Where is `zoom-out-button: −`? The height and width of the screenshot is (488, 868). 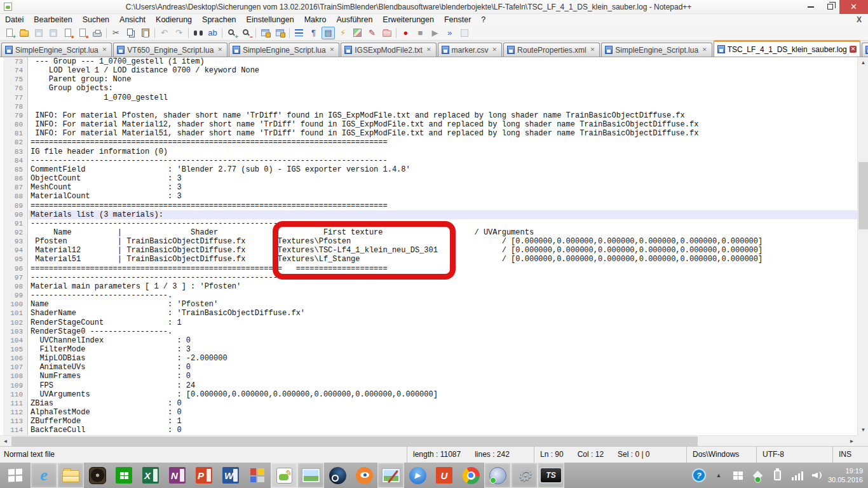 zoom-out-button: − is located at coordinates (247, 33).